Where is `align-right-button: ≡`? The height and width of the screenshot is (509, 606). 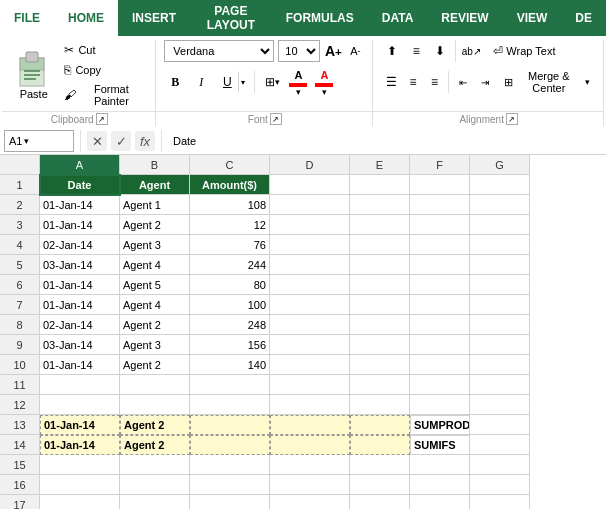
align-right-button: ≡ is located at coordinates (435, 82).